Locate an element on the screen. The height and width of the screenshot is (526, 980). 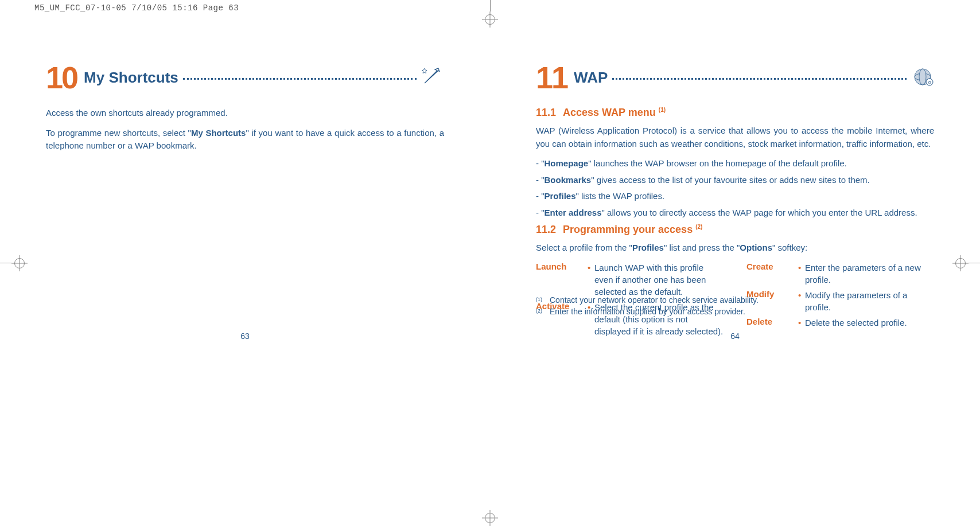
option-delete: Delete Delete the selected profile. is located at coordinates (840, 322).